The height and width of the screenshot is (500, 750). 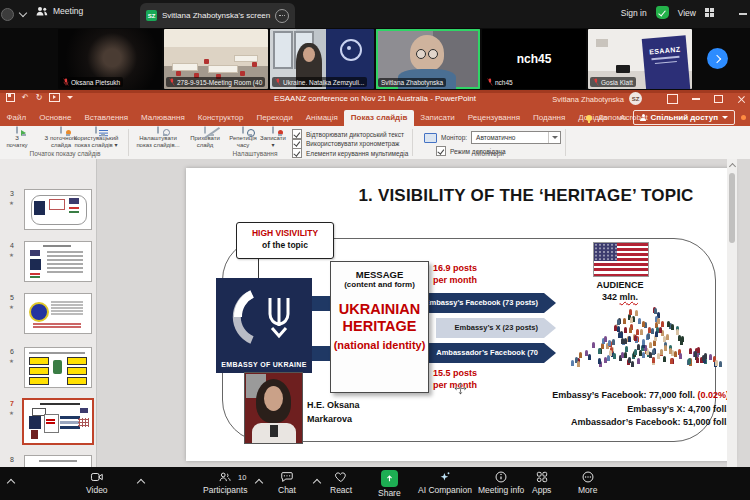 What do you see at coordinates (379, 118) in the screenshot?
I see `tab-slideshow-active: Показ слайдів` at bounding box center [379, 118].